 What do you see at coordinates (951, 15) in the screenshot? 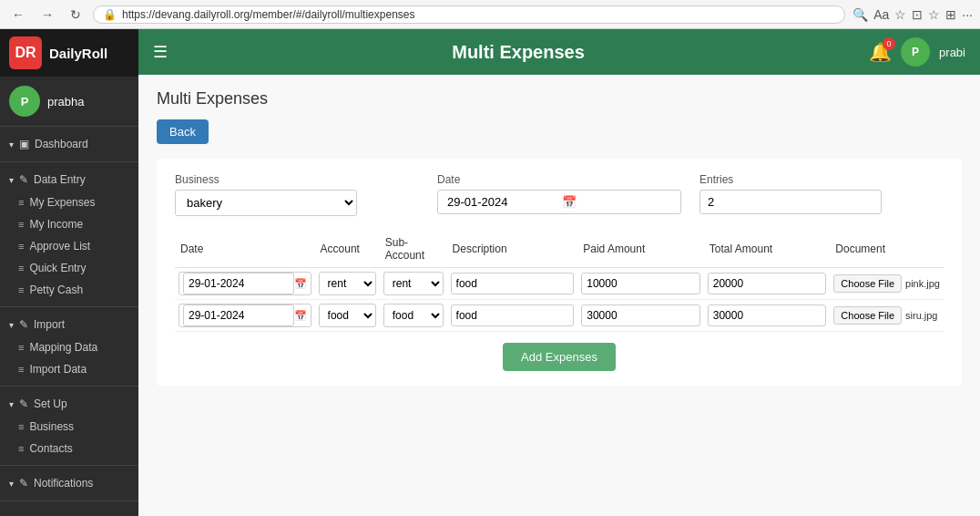
I see `extension-icon: ⊞` at bounding box center [951, 15].